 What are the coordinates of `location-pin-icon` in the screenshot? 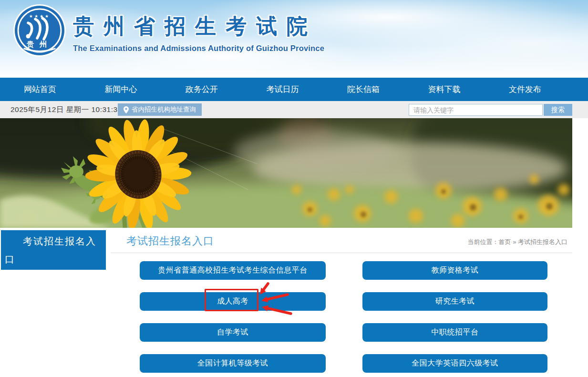 It's located at (126, 110).